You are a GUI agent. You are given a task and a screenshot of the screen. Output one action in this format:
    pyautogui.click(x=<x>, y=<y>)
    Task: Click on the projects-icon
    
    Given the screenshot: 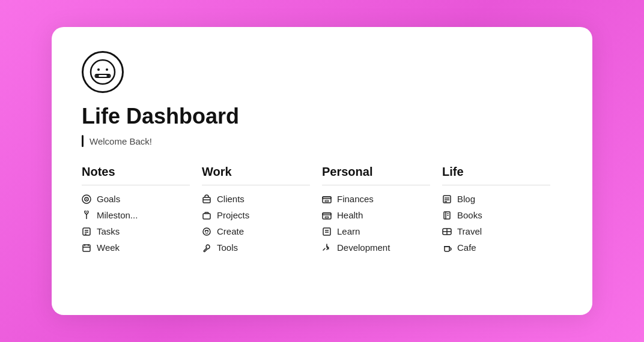 What is the action you would take?
    pyautogui.click(x=207, y=215)
    